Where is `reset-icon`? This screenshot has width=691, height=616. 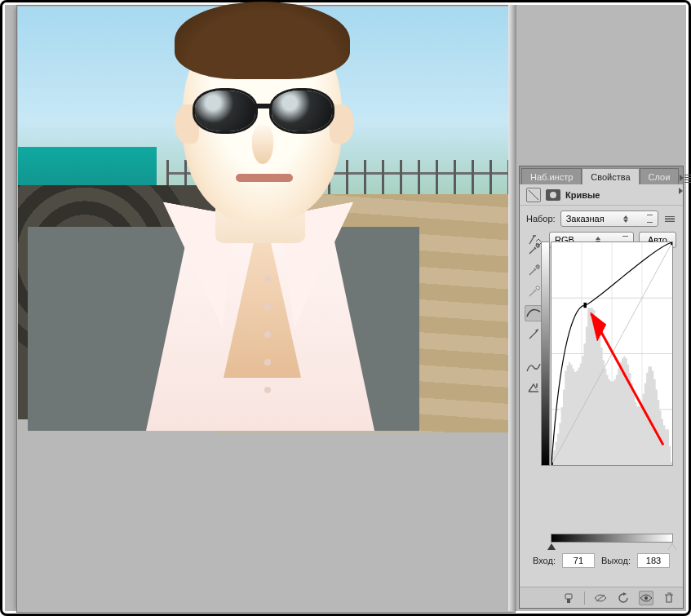
reset-icon is located at coordinates (623, 598).